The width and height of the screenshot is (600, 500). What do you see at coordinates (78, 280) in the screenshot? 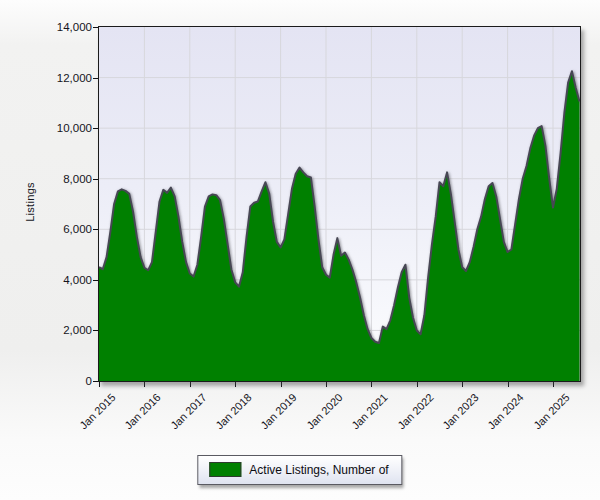
I see `y-tick-label: 4,000` at bounding box center [78, 280].